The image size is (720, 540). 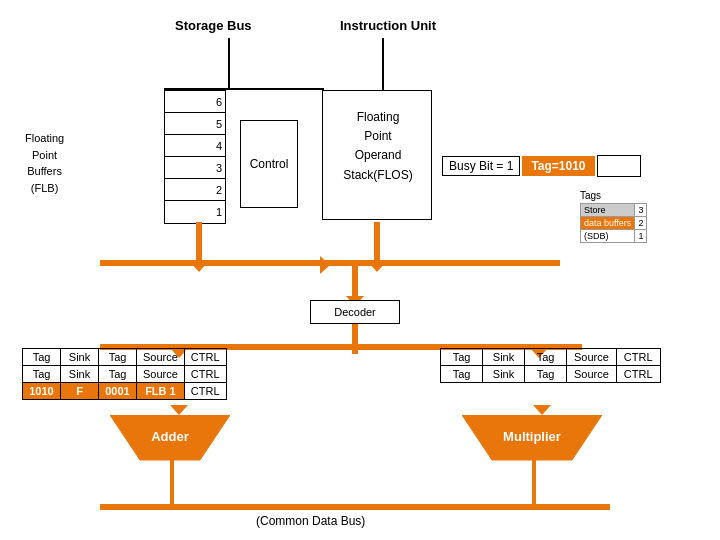 What do you see at coordinates (310, 521) in the screenshot?
I see `cdb-label: (Common Data Bus)` at bounding box center [310, 521].